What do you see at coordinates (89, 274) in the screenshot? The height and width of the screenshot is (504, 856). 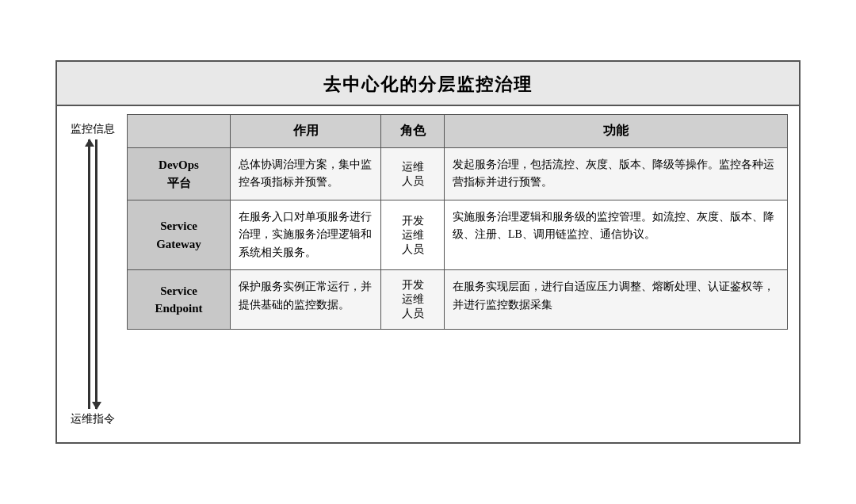 I see `up-arrow-line` at bounding box center [89, 274].